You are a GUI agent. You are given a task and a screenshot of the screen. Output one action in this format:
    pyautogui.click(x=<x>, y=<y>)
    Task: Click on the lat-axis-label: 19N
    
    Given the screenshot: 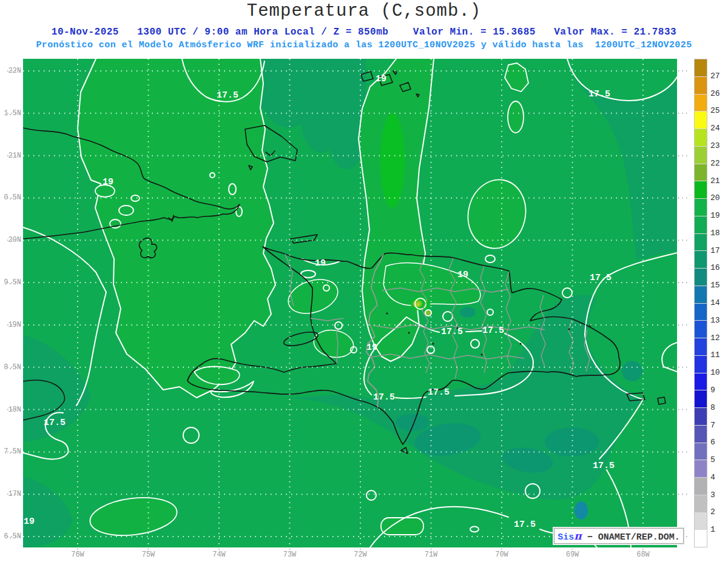 What is the action you would take?
    pyautogui.click(x=11, y=325)
    